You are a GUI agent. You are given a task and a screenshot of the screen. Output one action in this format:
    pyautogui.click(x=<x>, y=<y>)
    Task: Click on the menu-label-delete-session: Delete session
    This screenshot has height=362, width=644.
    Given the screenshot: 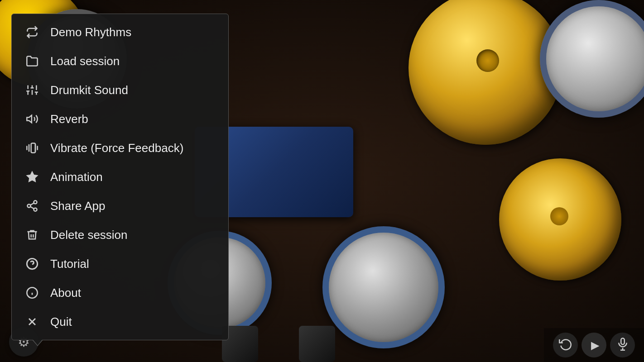 What is the action you would take?
    pyautogui.click(x=89, y=235)
    